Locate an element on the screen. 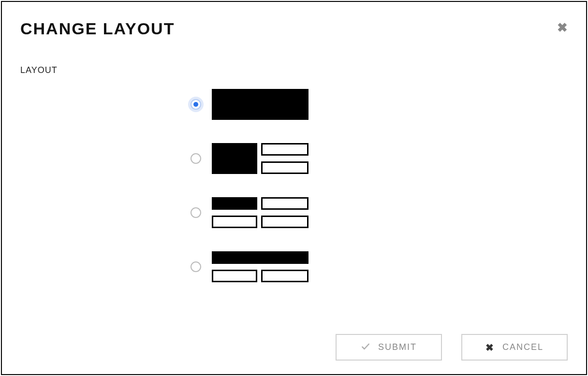 This screenshot has width=588, height=376. dialog-title: CHANGE LAYOUT is located at coordinates (98, 29).